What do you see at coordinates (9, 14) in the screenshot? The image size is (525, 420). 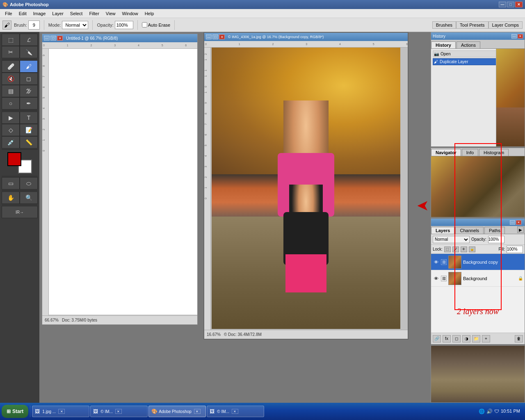 I see `menu-file: File` at bounding box center [9, 14].